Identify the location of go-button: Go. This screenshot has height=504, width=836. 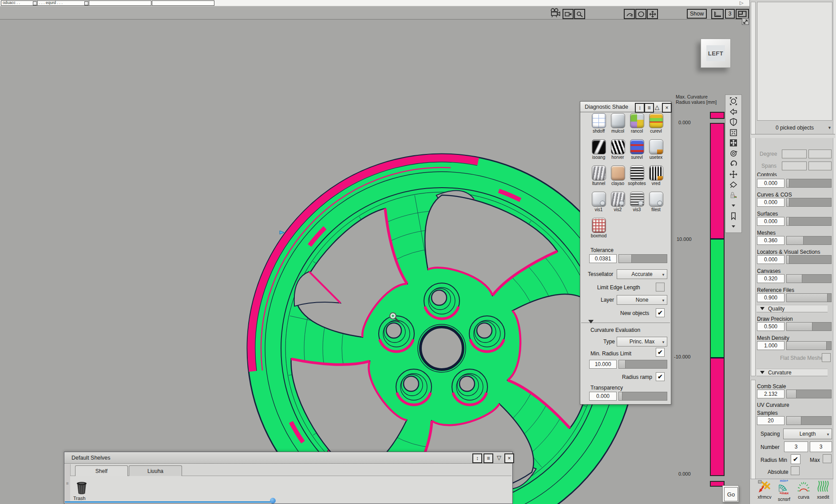
(731, 494).